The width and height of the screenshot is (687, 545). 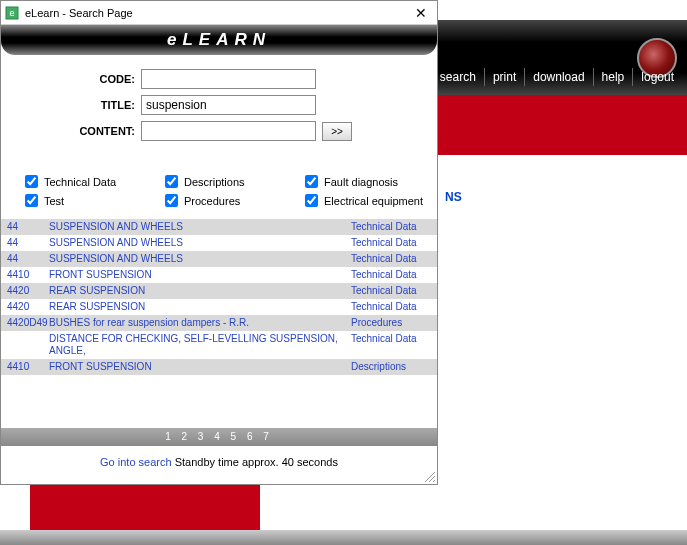 What do you see at coordinates (380, 182) in the screenshot?
I see `check-fault-diagnosis: Fault diagnosis` at bounding box center [380, 182].